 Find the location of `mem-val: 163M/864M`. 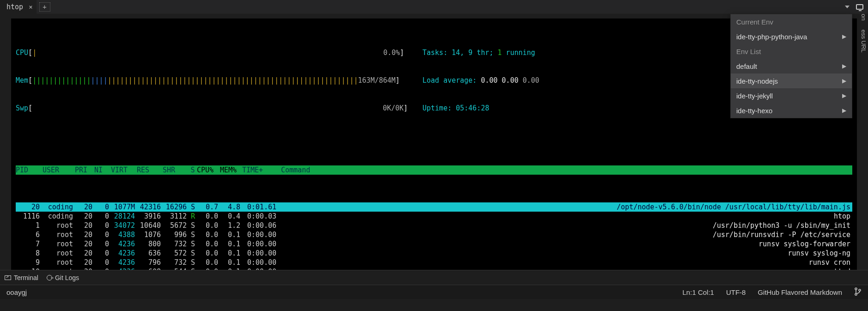

mem-val: 163M/864M is located at coordinates (377, 80).